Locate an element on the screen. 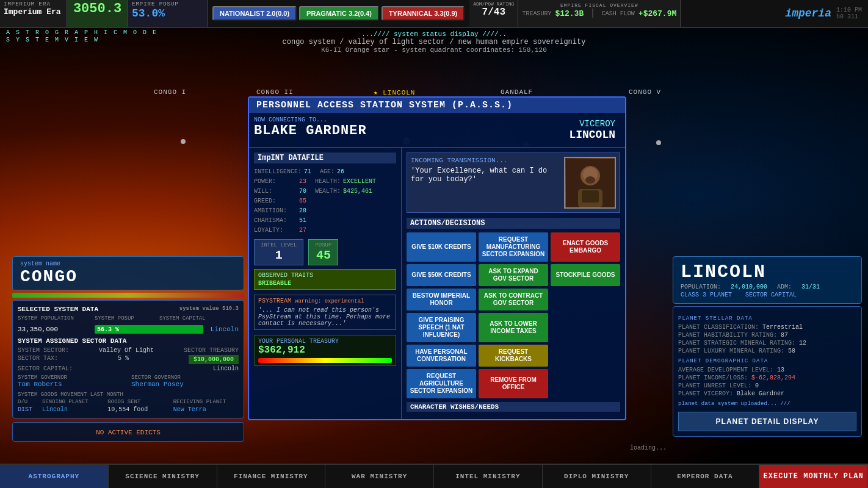 The image size is (868, 488). demo-title: planet demographic data is located at coordinates (767, 361).